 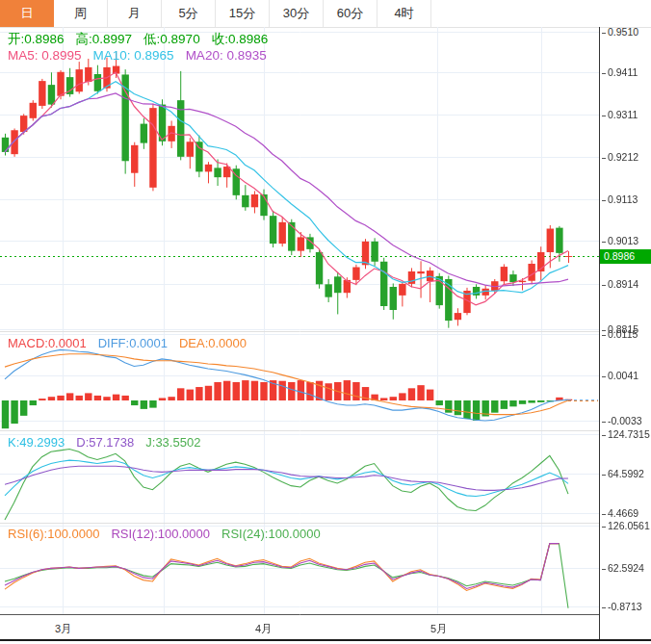 What do you see at coordinates (297, 13) in the screenshot?
I see `tab-period-5: 30分` at bounding box center [297, 13].